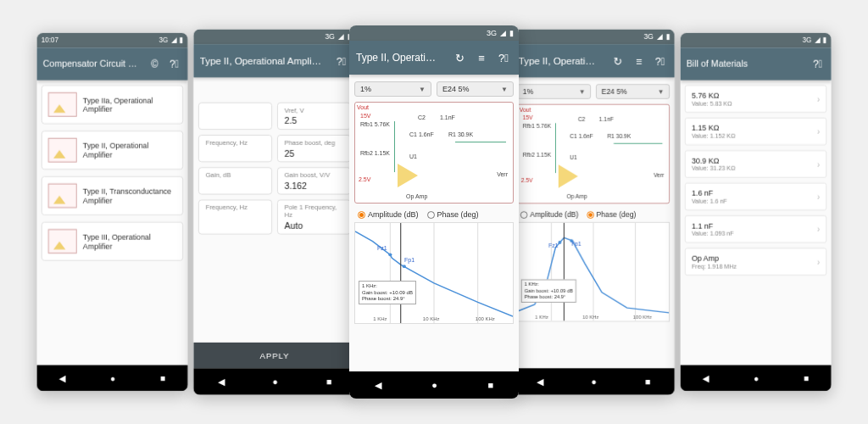 The width and height of the screenshot is (868, 424). Describe the element at coordinates (236, 116) in the screenshot. I see `field-placeholder` at that location.